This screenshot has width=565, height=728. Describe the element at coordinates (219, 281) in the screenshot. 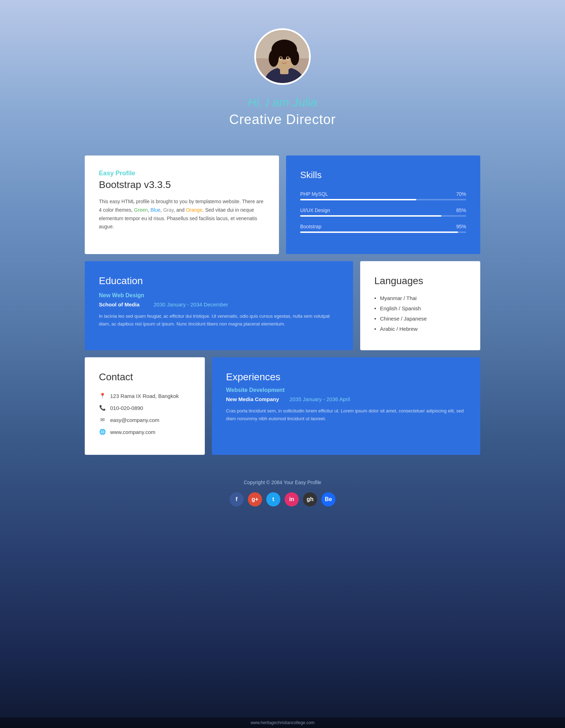

I see `education-title: Education` at that location.